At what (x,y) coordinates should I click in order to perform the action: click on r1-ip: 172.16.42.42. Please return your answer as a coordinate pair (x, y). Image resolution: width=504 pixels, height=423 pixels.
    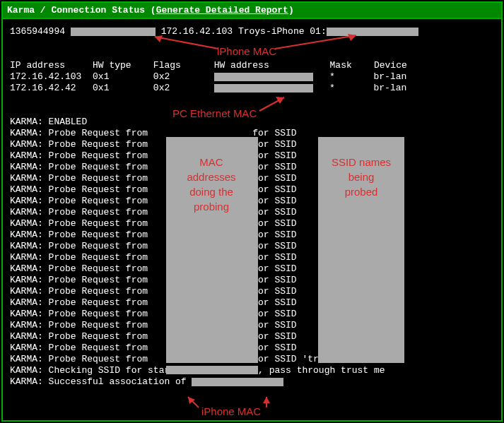
    Looking at the image, I should click on (43, 88).